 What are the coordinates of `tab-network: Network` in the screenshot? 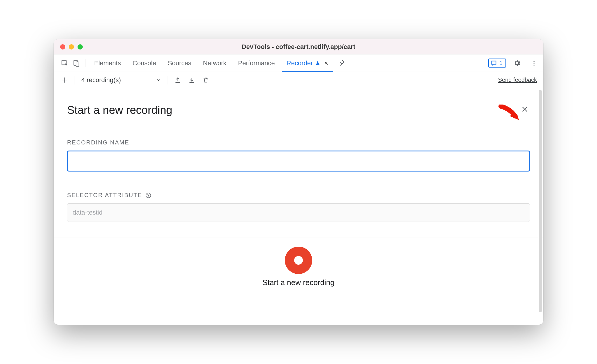 It's located at (215, 63).